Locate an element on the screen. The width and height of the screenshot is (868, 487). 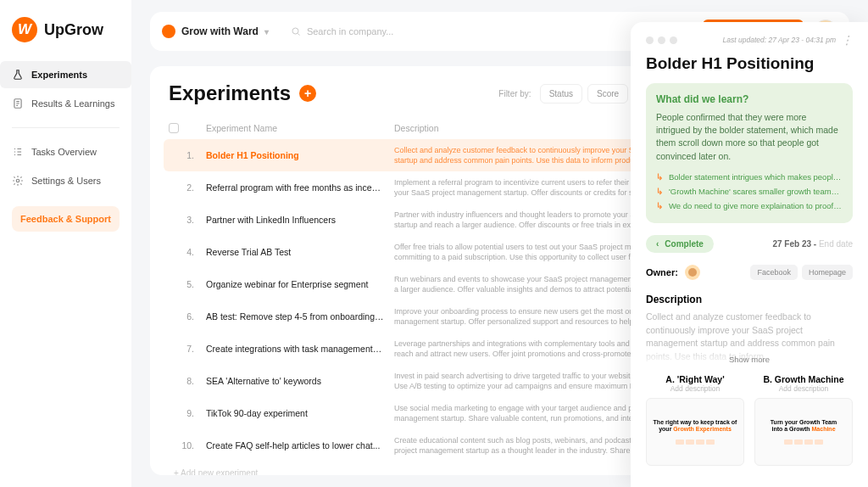
nav-label: Results & Learnings is located at coordinates (73, 104).